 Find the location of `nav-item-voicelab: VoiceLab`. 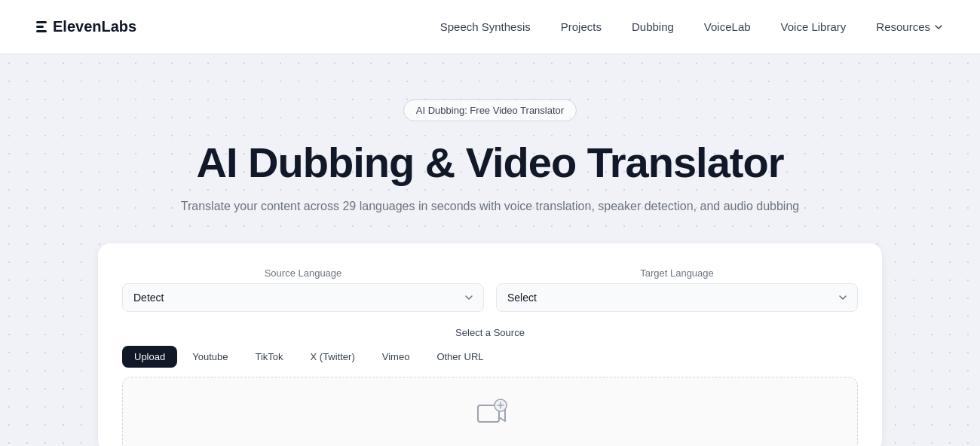

nav-item-voicelab: VoiceLab is located at coordinates (727, 27).